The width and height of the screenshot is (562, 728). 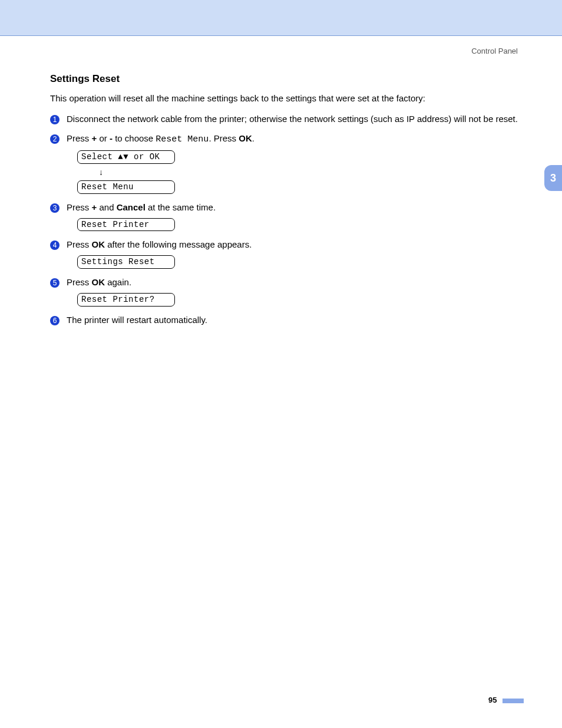 What do you see at coordinates (55, 120) in the screenshot?
I see `step-bullet: 1` at bounding box center [55, 120].